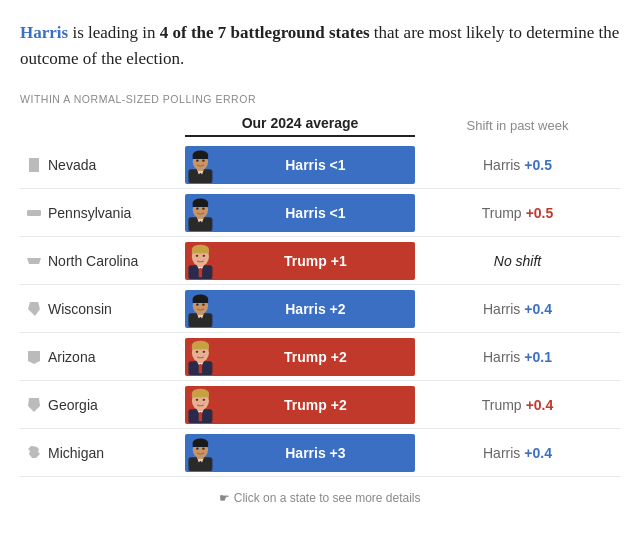 The width and height of the screenshot is (640, 555). Describe the element at coordinates (300, 126) in the screenshot. I see `col-avg-header: Our 2024 average` at that location.